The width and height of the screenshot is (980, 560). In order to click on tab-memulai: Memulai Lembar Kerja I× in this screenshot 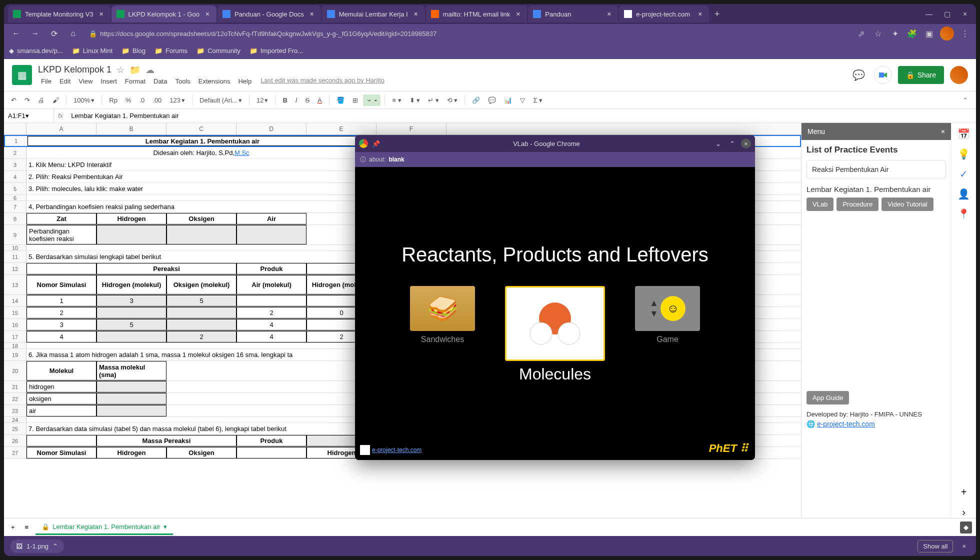, I will do `click(374, 14)`.